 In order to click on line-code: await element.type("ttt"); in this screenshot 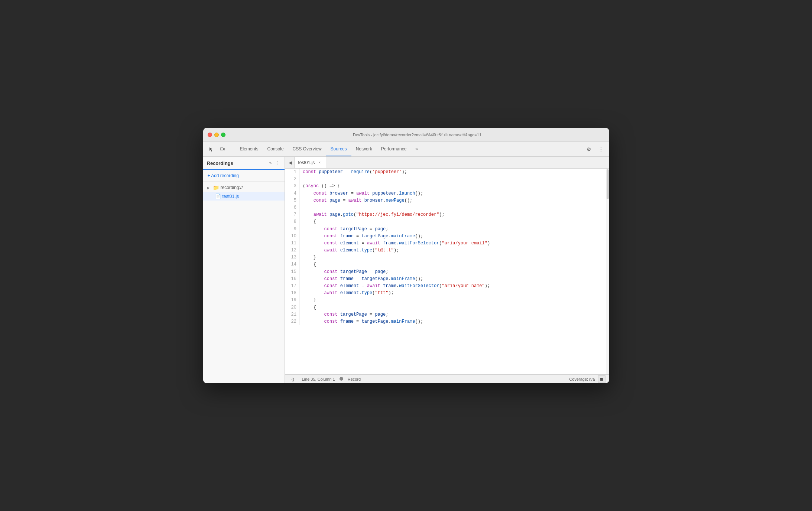, I will do `click(455, 293)`.